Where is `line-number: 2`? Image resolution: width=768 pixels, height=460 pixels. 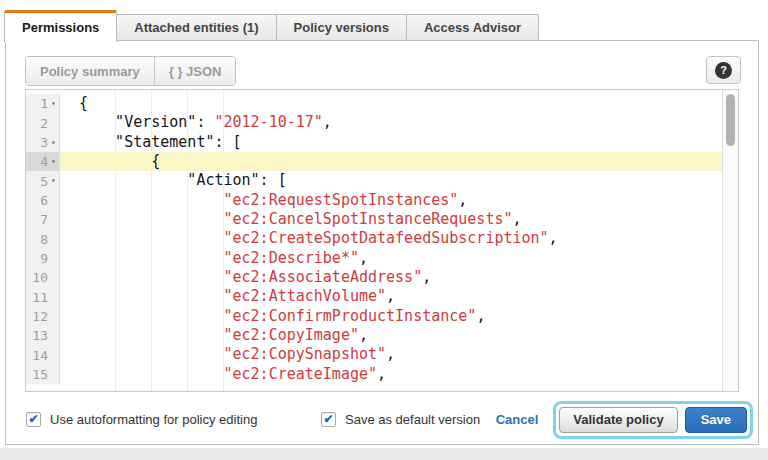 line-number: 2 is located at coordinates (43, 122).